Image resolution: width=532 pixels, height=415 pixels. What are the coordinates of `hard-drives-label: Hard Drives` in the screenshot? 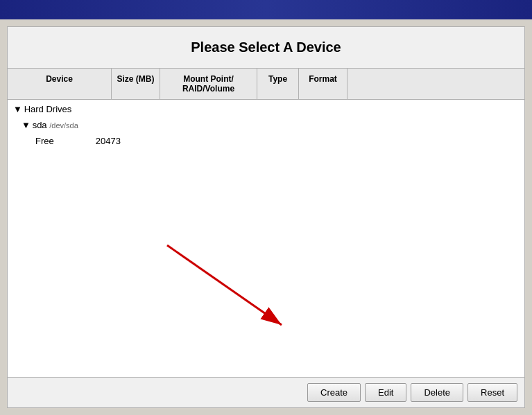 It's located at (49, 109).